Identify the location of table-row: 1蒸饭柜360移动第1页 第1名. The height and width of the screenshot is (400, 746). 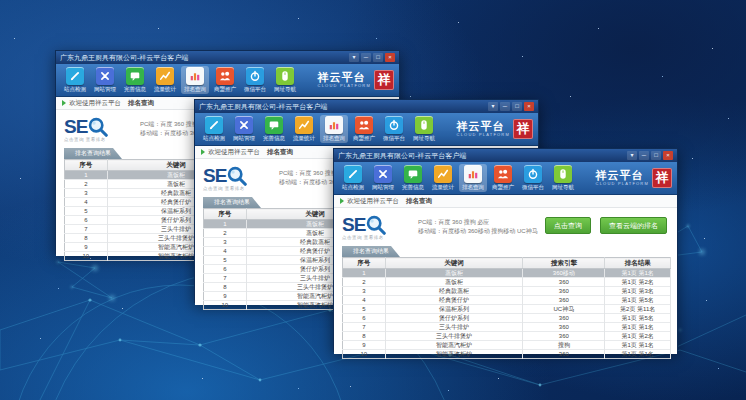
(507, 274).